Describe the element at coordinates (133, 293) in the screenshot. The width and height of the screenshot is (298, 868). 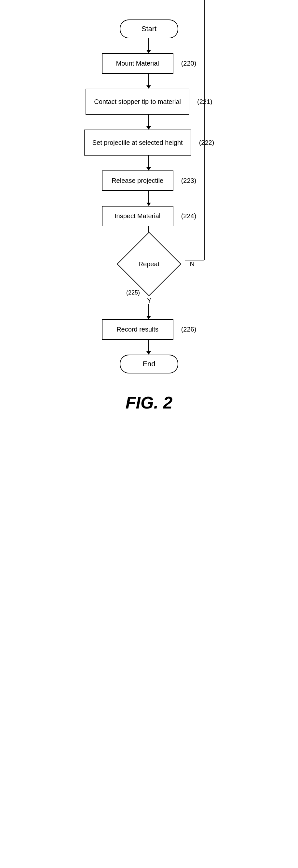
I see `step-225: (225)` at that location.